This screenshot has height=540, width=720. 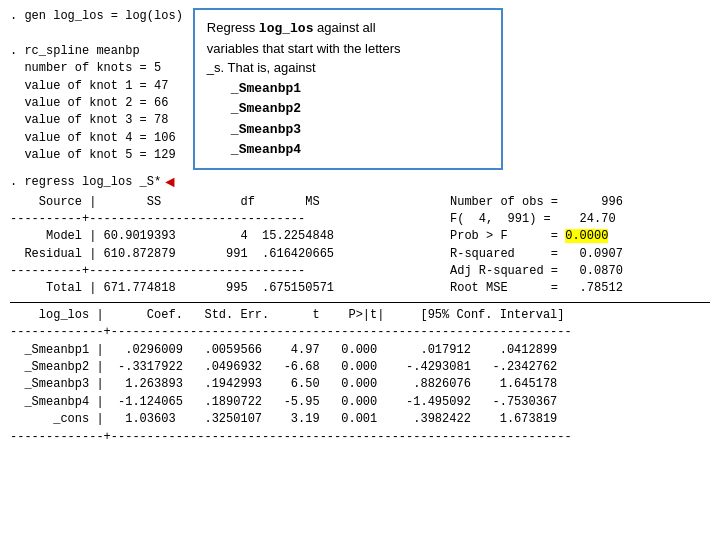 I want to click on regress-command: . regress log_los _S*, so click(x=86, y=182).